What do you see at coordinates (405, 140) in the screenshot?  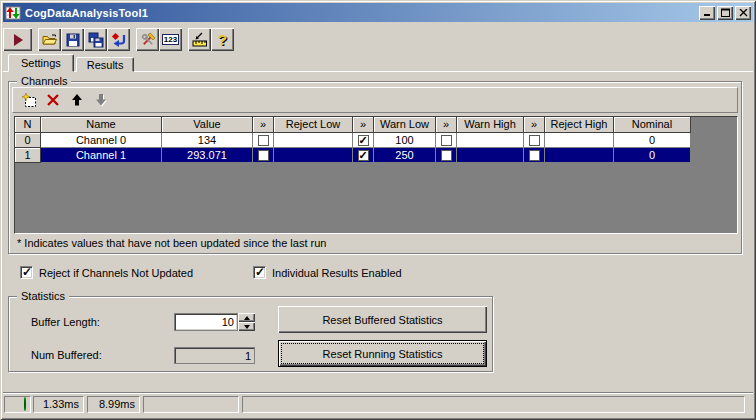 I see `cell-warn-low: 100` at bounding box center [405, 140].